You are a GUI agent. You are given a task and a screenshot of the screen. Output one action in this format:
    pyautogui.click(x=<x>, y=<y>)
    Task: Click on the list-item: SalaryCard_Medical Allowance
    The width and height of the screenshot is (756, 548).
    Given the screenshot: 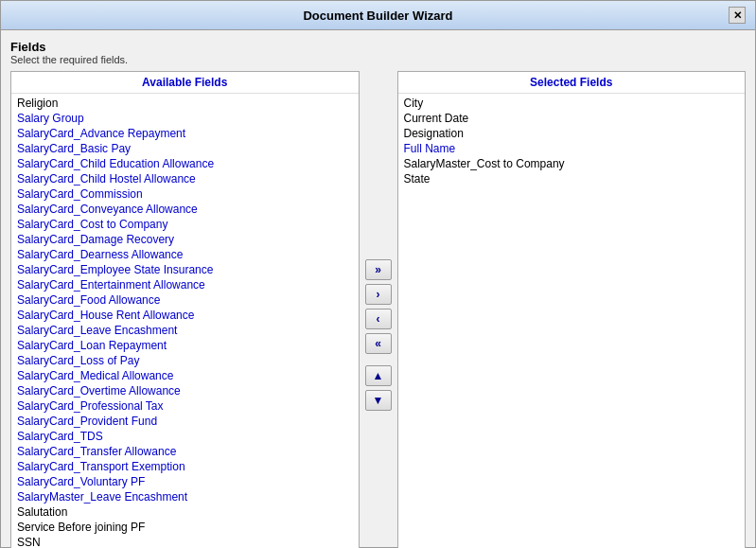 What is the action you would take?
    pyautogui.click(x=185, y=376)
    